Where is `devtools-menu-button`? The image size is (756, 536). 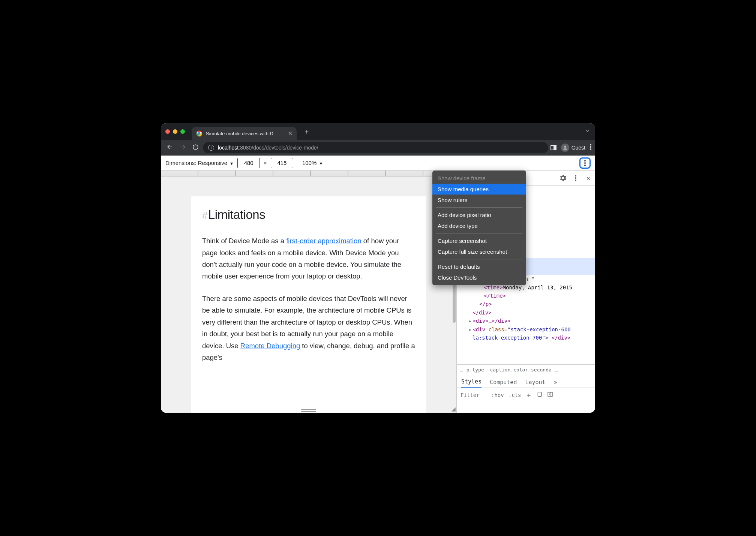 devtools-menu-button is located at coordinates (576, 178).